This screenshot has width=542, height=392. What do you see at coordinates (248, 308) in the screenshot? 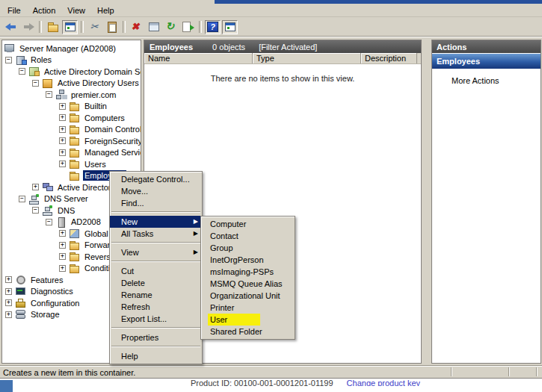
I see `submenu-item-printer: Printer` at bounding box center [248, 308].